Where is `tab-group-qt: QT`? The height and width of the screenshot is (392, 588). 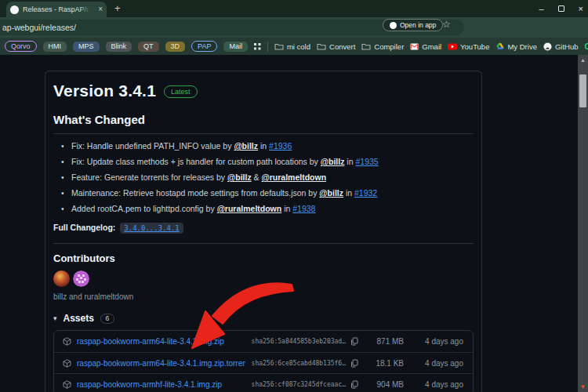
tab-group-qt: QT is located at coordinates (149, 47).